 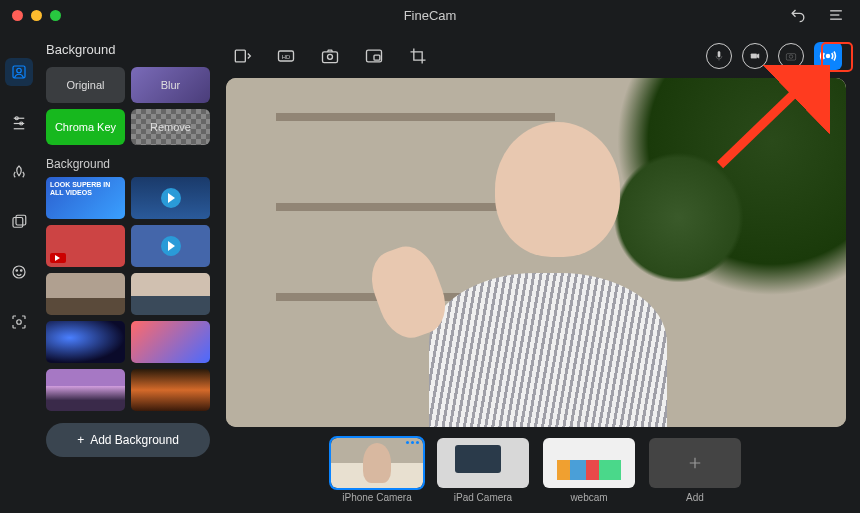 I want to click on crop-icon, so click(x=418, y=56).